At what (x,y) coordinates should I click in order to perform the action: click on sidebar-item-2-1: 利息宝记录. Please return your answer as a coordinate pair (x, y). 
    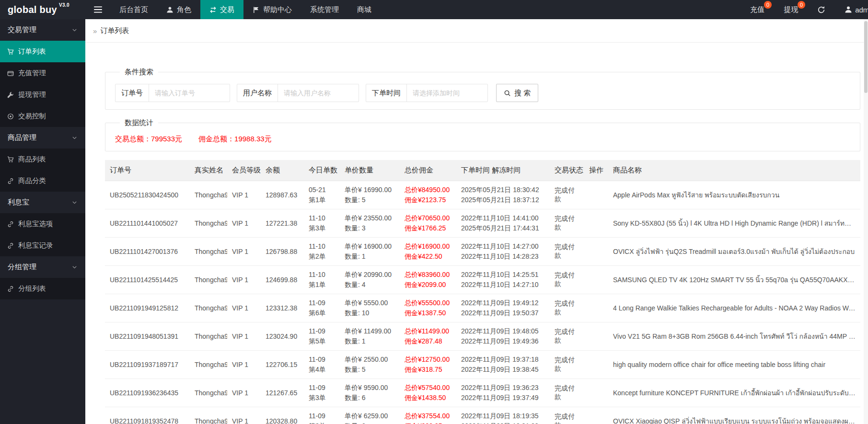
    Looking at the image, I should click on (43, 245).